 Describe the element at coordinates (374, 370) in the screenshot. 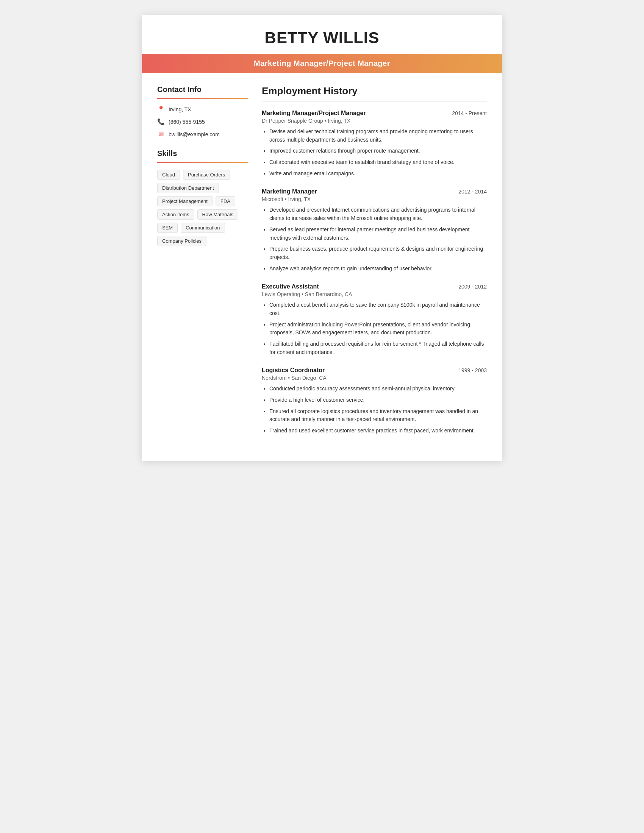

I see `job-header: Logistics Coordinator1999 - 2003` at that location.